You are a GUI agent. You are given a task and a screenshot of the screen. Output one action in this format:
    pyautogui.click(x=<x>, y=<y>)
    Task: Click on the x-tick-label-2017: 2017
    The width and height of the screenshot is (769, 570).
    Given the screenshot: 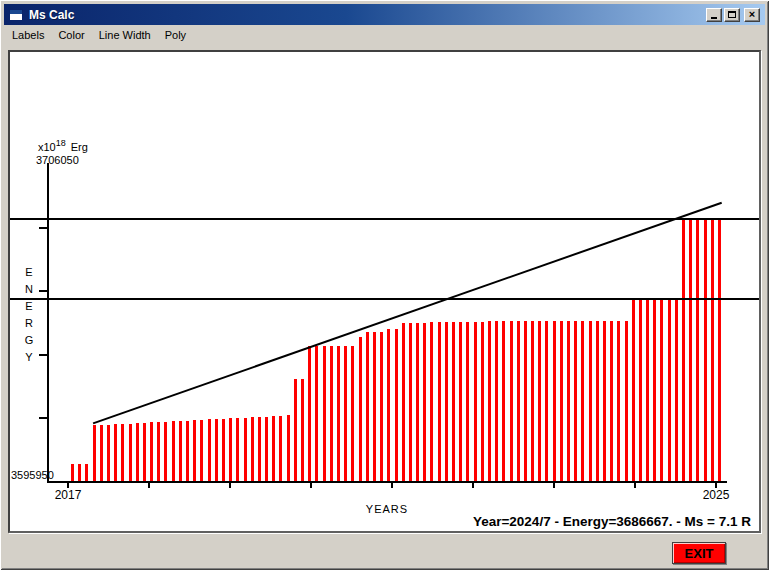 What is the action you would take?
    pyautogui.click(x=68, y=495)
    